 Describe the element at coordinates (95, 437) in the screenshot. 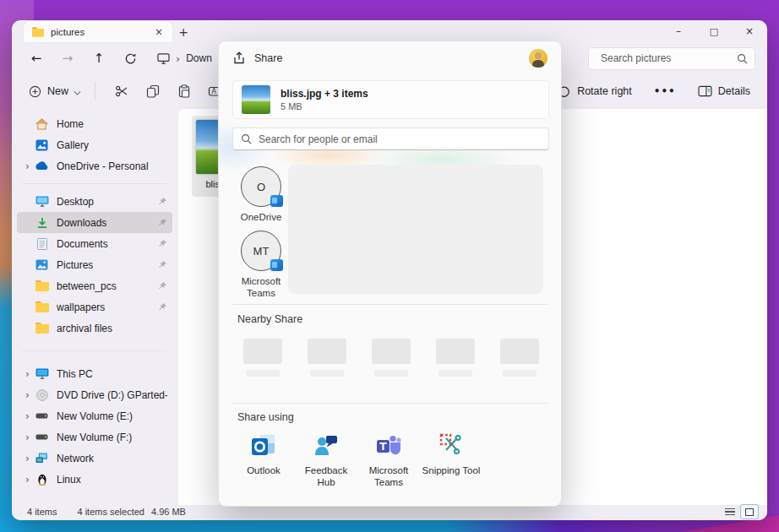

I see `sidebar-item-volume-f: › New Volume (F:)` at that location.